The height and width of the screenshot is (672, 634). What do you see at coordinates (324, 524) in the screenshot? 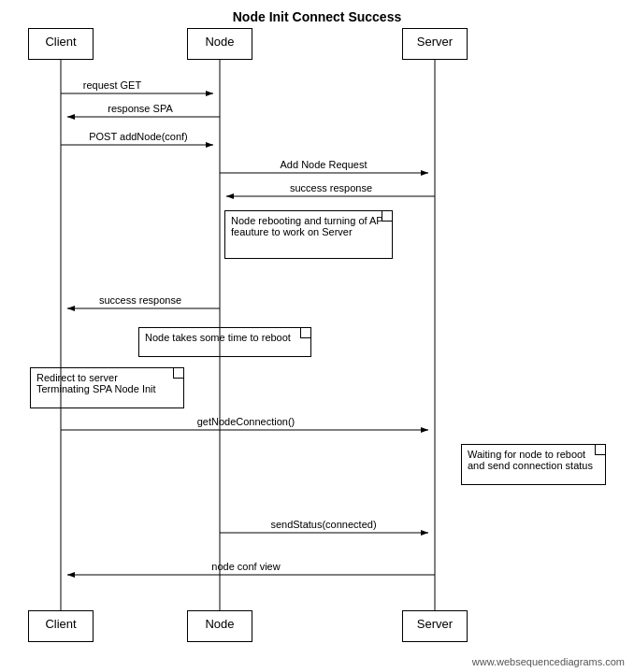
I see `svg-text: sendStatus(connected)` at bounding box center [324, 524].